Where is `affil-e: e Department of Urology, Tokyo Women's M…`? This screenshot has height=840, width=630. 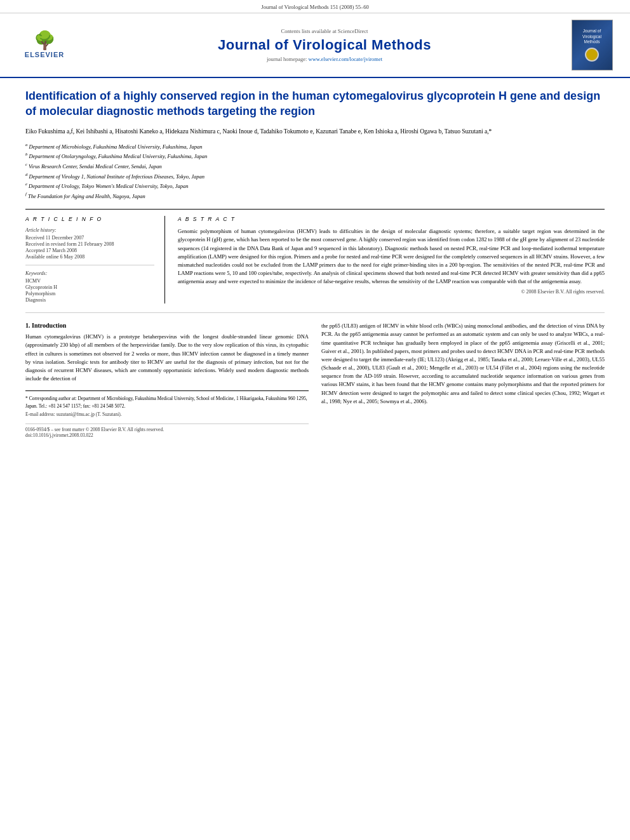 affil-e: e Department of Urology, Tokyo Women's M… is located at coordinates (315, 185).